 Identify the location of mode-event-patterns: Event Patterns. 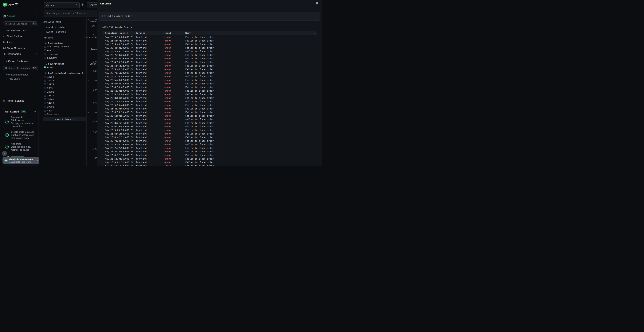
(64, 32).